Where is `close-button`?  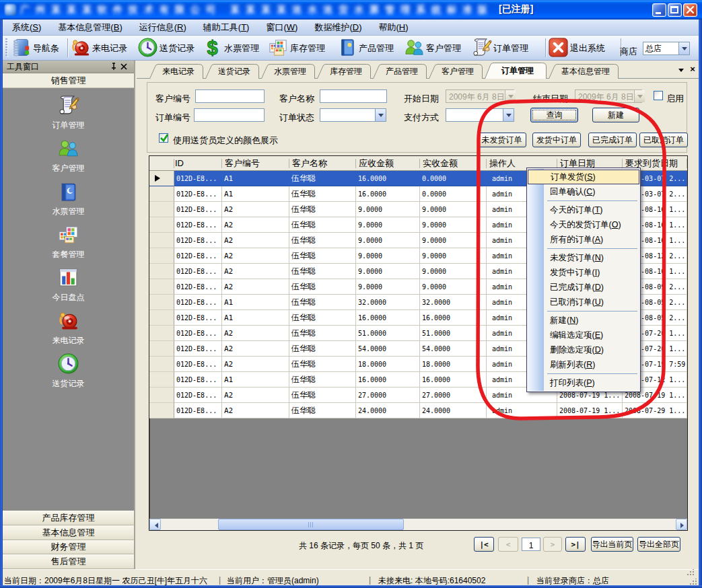
close-button is located at coordinates (691, 10).